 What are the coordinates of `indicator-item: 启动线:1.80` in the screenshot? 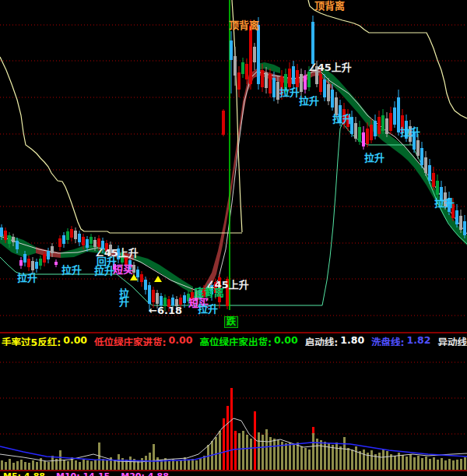 It's located at (335, 340).